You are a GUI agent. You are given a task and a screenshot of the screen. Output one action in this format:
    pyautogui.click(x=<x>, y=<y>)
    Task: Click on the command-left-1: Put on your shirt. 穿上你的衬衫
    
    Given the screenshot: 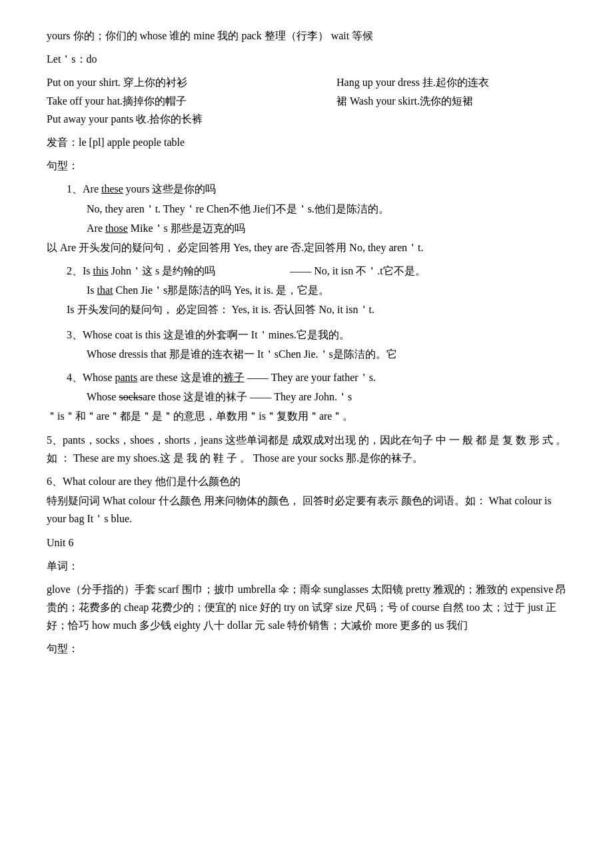 What is the action you would take?
    pyautogui.click(x=165, y=83)
    